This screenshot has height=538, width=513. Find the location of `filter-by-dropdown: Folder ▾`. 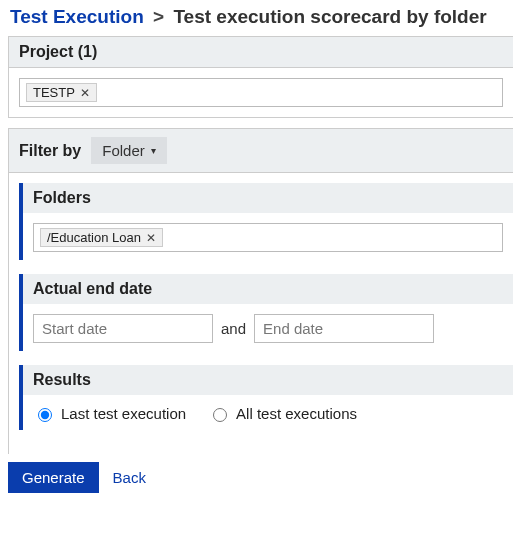

filter-by-dropdown: Folder ▾ is located at coordinates (129, 150).